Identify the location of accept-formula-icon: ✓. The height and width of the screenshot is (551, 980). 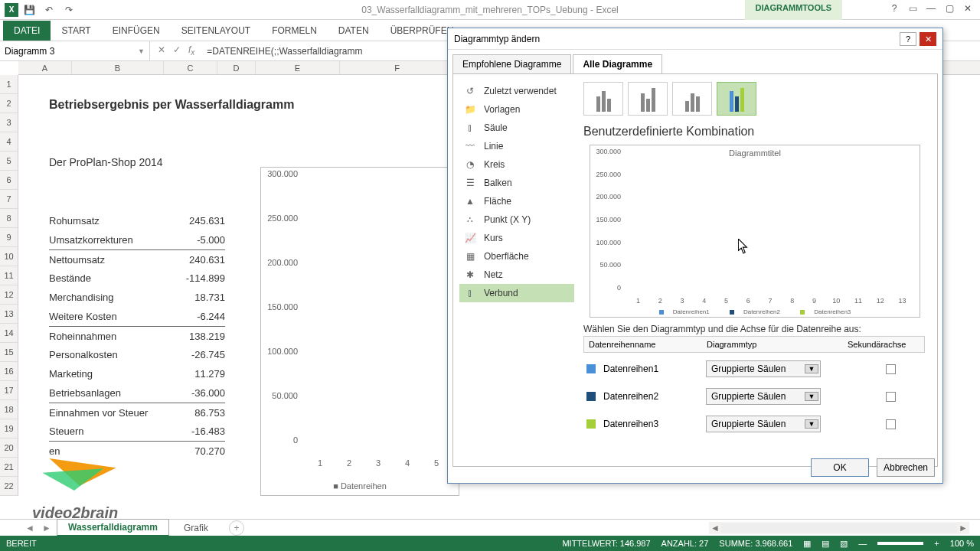
(177, 51).